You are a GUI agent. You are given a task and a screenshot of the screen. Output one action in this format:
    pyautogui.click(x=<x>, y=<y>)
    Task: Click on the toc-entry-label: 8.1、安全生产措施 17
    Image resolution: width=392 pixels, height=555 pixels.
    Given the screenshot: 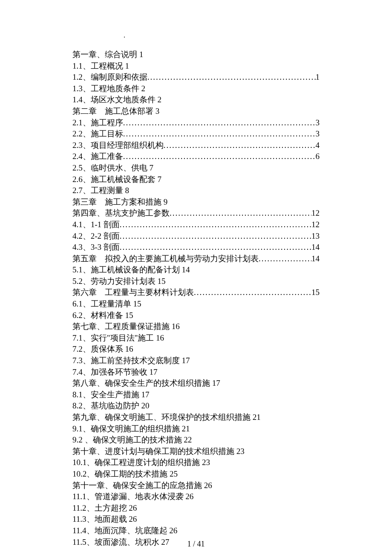 What is the action you would take?
    pyautogui.click(x=111, y=395)
    